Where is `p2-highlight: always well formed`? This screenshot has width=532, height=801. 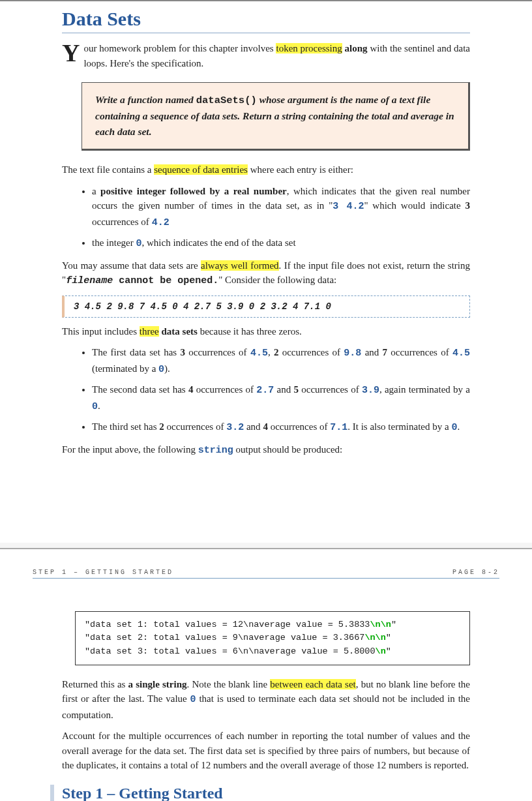 p2-highlight: always well formed is located at coordinates (240, 265).